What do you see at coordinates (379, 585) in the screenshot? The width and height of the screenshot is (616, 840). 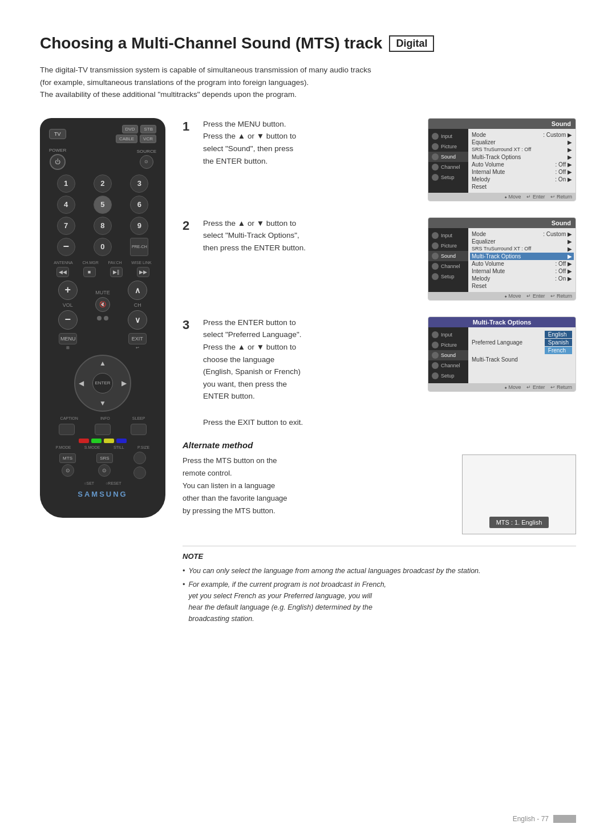 I see `note-section: NOTE You can only select the language fr…` at bounding box center [379, 585].